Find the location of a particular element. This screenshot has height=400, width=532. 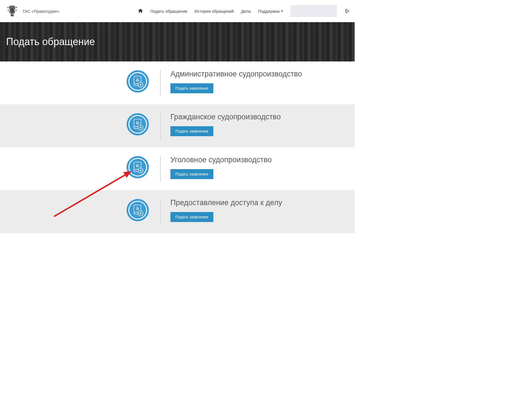

category-admin: Административное судопроизводство Подать… is located at coordinates (177, 83).